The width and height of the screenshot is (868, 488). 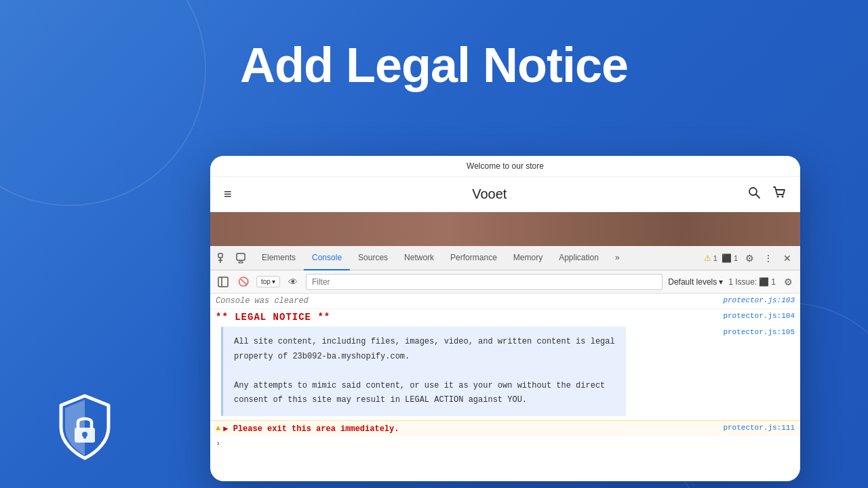 What do you see at coordinates (273, 317) in the screenshot?
I see `legal-title-text: ** LEGAL NOTICE **` at bounding box center [273, 317].